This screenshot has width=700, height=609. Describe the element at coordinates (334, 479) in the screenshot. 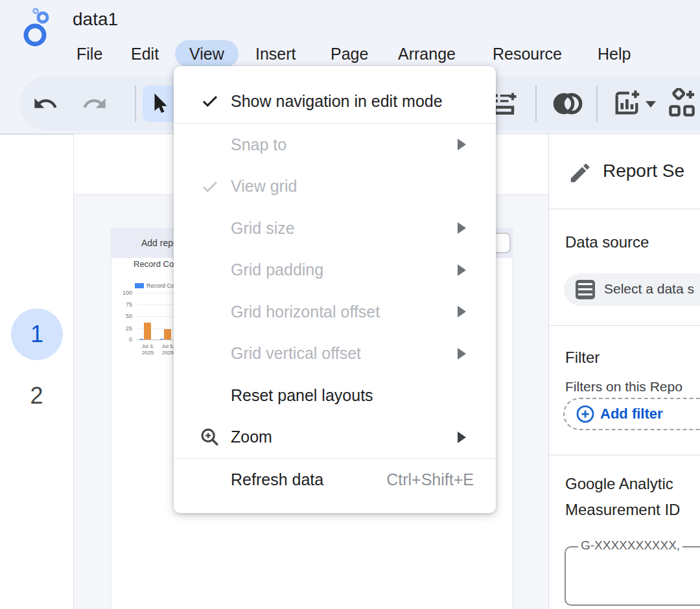

I see `menu-item-refresh-data: Refresh data Ctrl+Shift+E` at that location.